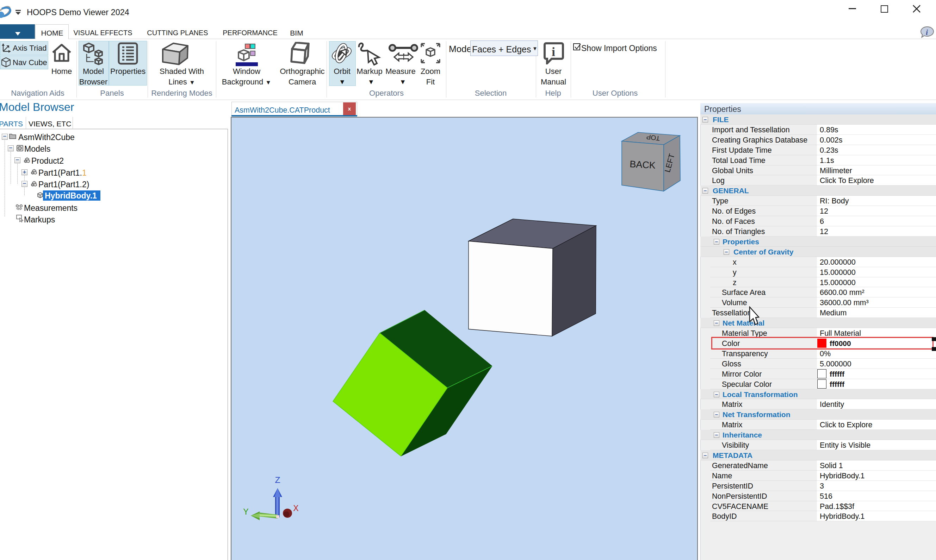  What do you see at coordinates (278, 480) in the screenshot?
I see `svg-text: Z` at bounding box center [278, 480].